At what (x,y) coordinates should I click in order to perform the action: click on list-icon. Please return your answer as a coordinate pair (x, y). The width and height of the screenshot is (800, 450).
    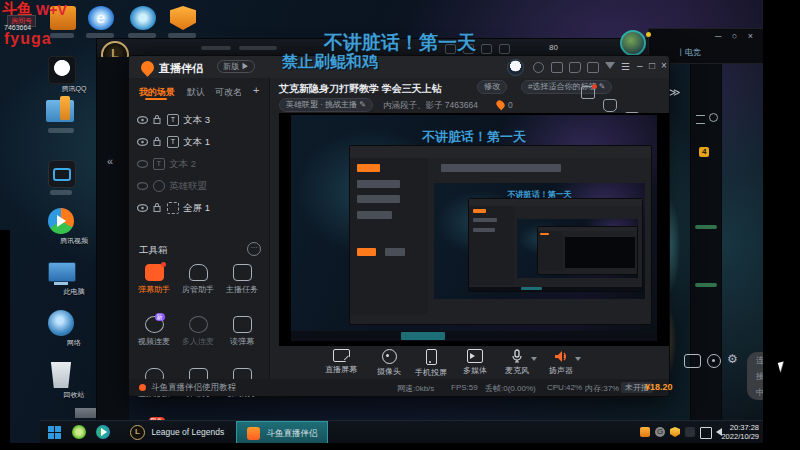
    Looking at the image, I should click on (700, 120).